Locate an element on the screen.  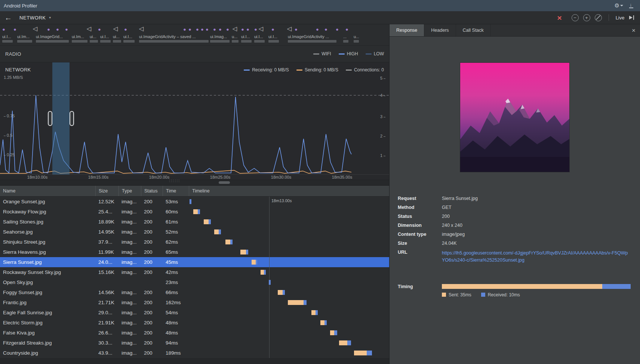
live-button: Live is located at coordinates (620, 18).